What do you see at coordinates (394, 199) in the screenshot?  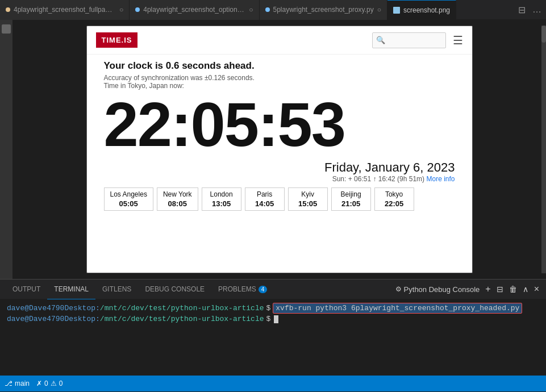 I see `city-box-tokyo: Tokyo 22:05` at bounding box center [394, 199].